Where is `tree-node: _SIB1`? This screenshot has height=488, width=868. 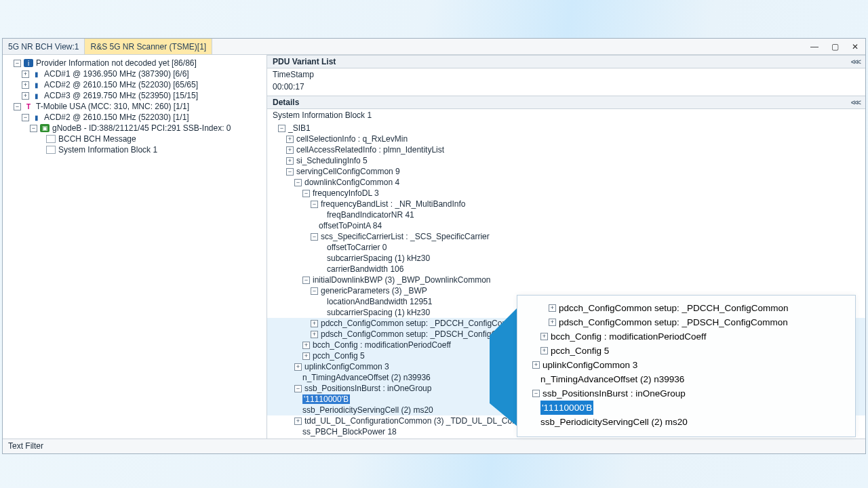 tree-node: _SIB1 is located at coordinates (300, 128).